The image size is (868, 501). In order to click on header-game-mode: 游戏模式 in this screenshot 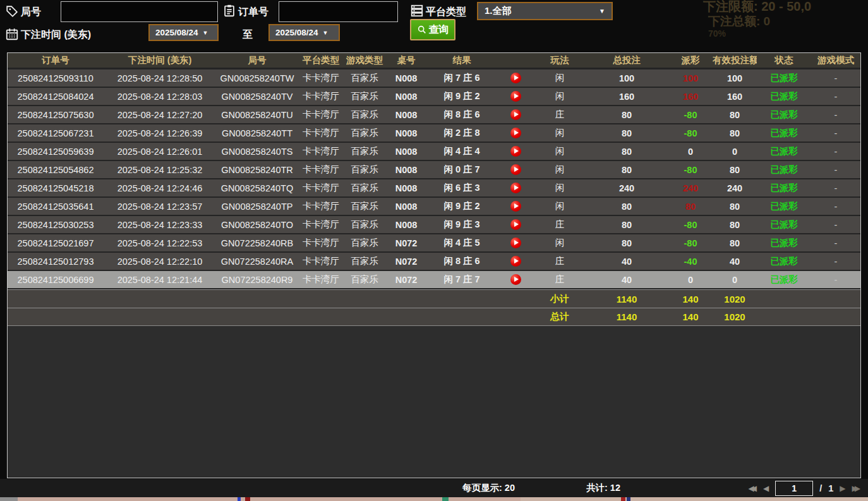, I will do `click(836, 61)`.